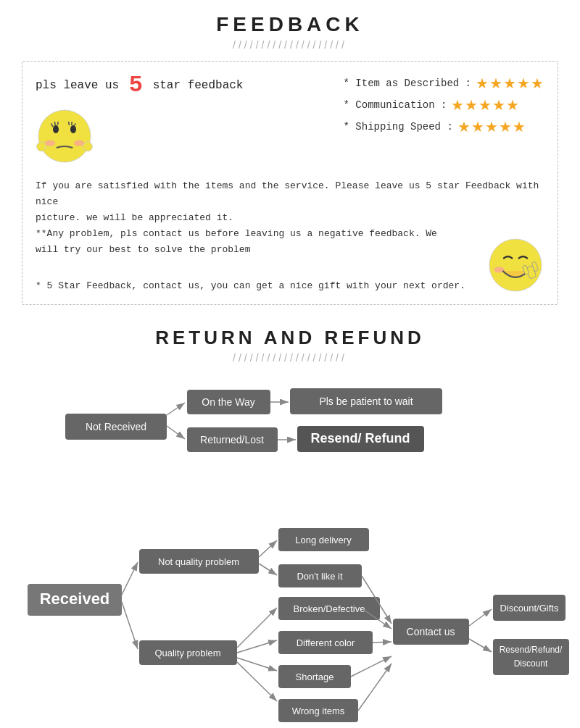 Image resolution: width=580 pixels, height=728 pixels. What do you see at coordinates (444, 105) in the screenshot?
I see `rating-row-2: * Communication : ★★★★★` at bounding box center [444, 105].